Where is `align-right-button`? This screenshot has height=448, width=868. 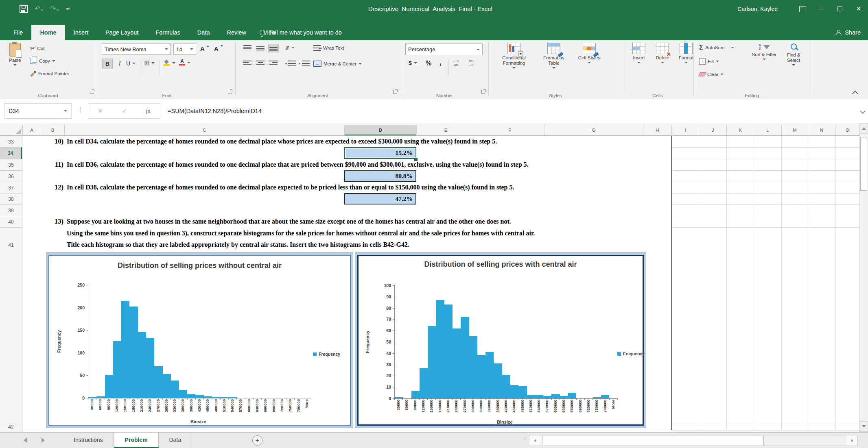 align-right-button is located at coordinates (273, 63).